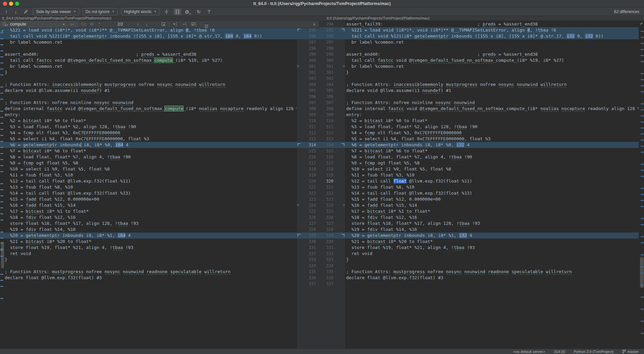  Describe the element at coordinates (492, 278) in the screenshot. I see `right-code-line: declare float @llvm.exp.f32(float) #3` at that location.